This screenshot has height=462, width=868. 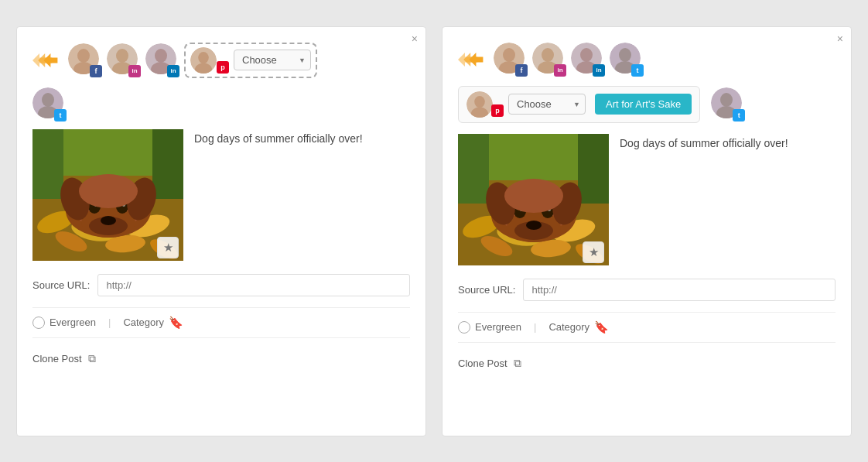 What do you see at coordinates (272, 60) in the screenshot?
I see `choose-select-wrap: Choose` at bounding box center [272, 60].